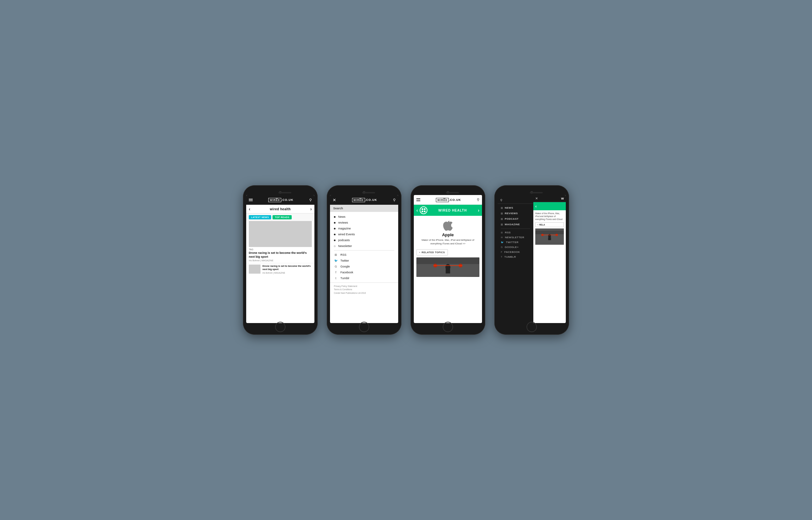  What do you see at coordinates (260, 217) in the screenshot?
I see `tab-latest-news: LATEST NEWS` at bounding box center [260, 217].